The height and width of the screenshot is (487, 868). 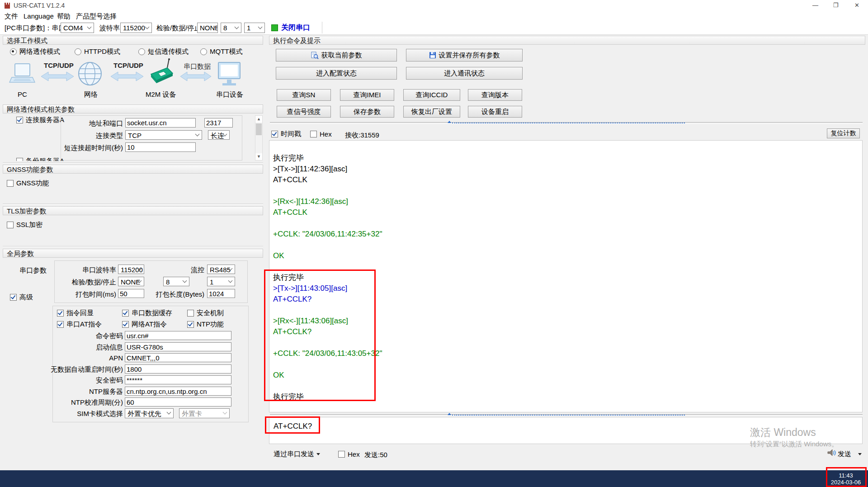 I want to click on menu-help: 帮助, so click(x=64, y=16).